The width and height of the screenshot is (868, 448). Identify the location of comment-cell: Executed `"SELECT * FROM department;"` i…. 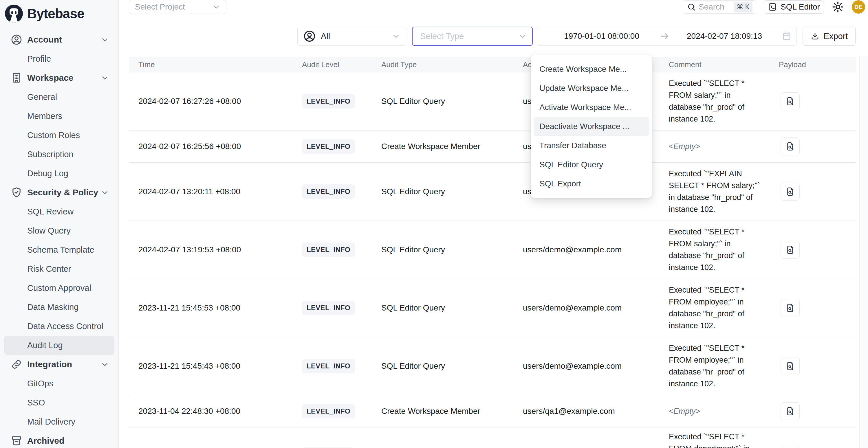
(720, 439).